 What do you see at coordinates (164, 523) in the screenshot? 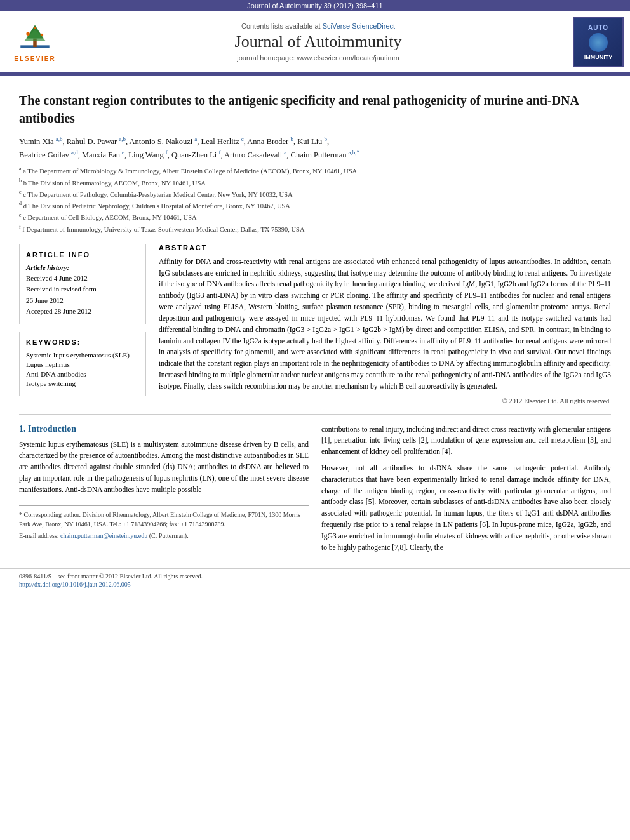
I see `footnote-section: * Corresponding author. Division of Rheu…` at bounding box center [164, 523].